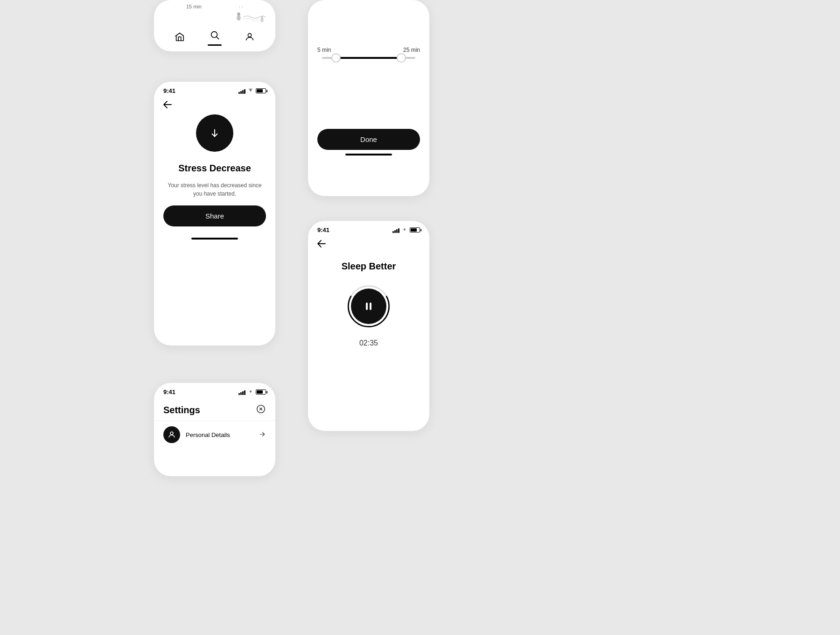 This screenshot has height=635, width=840. What do you see at coordinates (412, 50) in the screenshot?
I see `range-max-label: 25 min` at bounding box center [412, 50].